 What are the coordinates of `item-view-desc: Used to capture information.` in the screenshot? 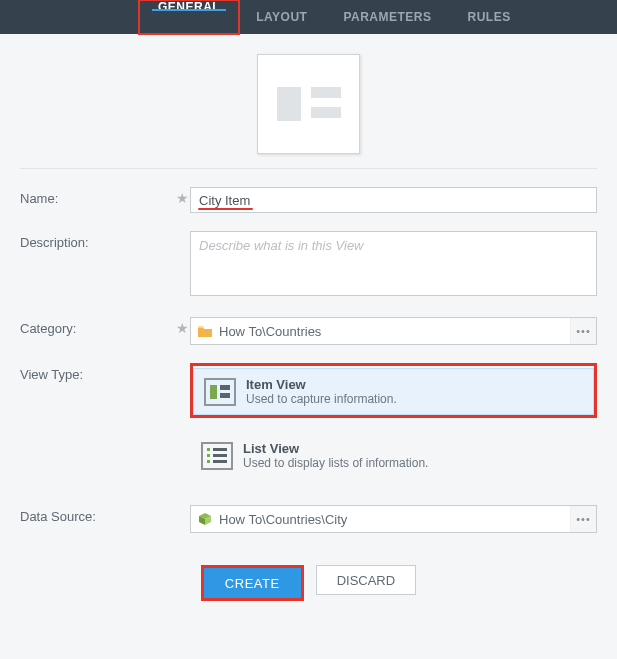 It's located at (322, 399).